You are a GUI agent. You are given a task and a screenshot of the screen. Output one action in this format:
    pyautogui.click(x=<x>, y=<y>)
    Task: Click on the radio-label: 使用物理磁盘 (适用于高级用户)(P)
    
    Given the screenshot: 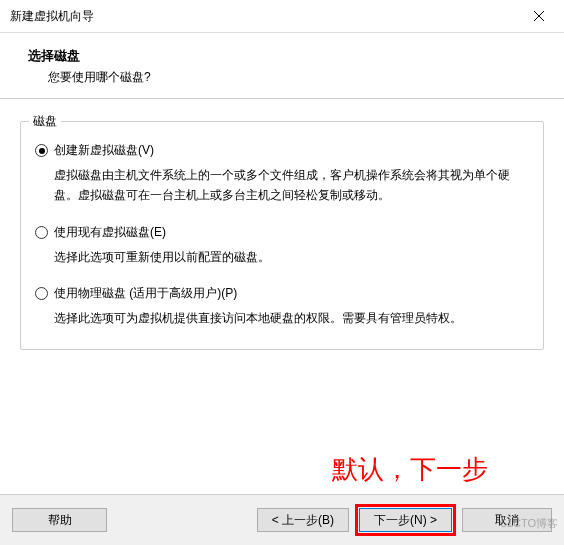 What is the action you would take?
    pyautogui.click(x=146, y=294)
    